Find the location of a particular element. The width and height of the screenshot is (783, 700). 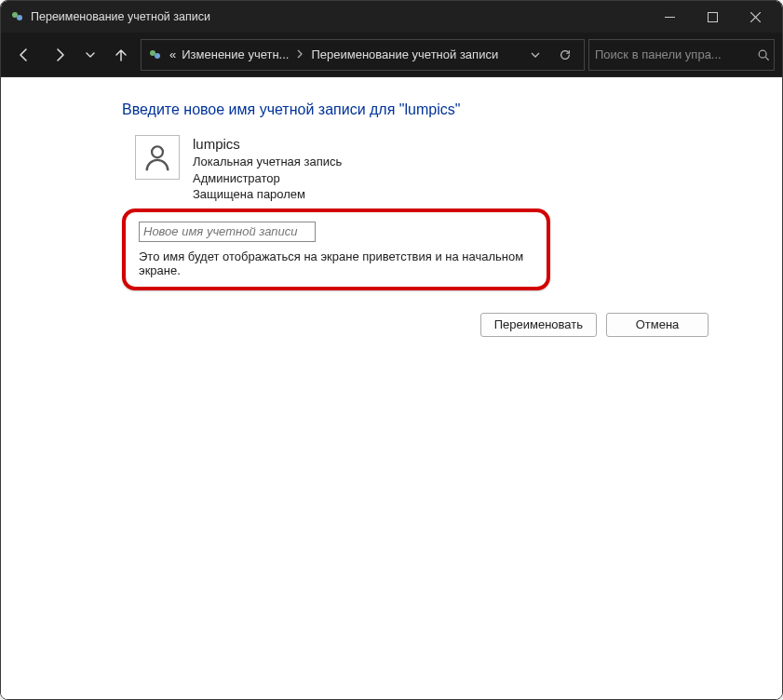

account-role: Администратор is located at coordinates (267, 179).